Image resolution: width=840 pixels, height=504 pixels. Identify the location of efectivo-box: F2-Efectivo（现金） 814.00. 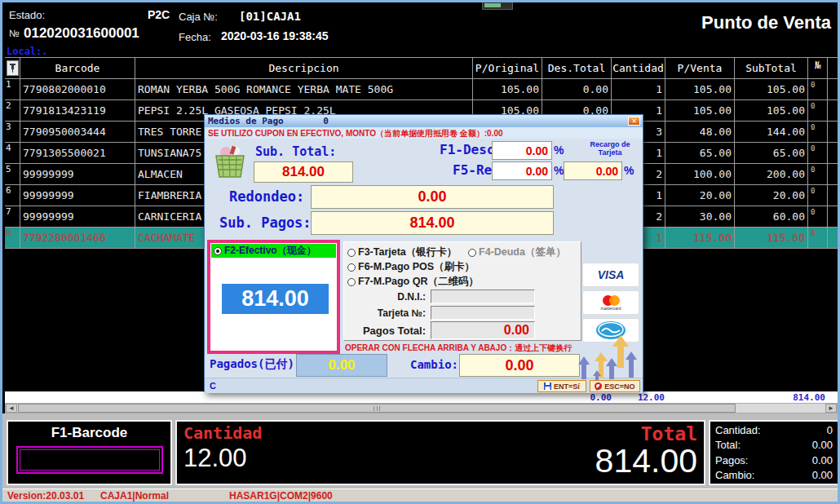
(274, 297).